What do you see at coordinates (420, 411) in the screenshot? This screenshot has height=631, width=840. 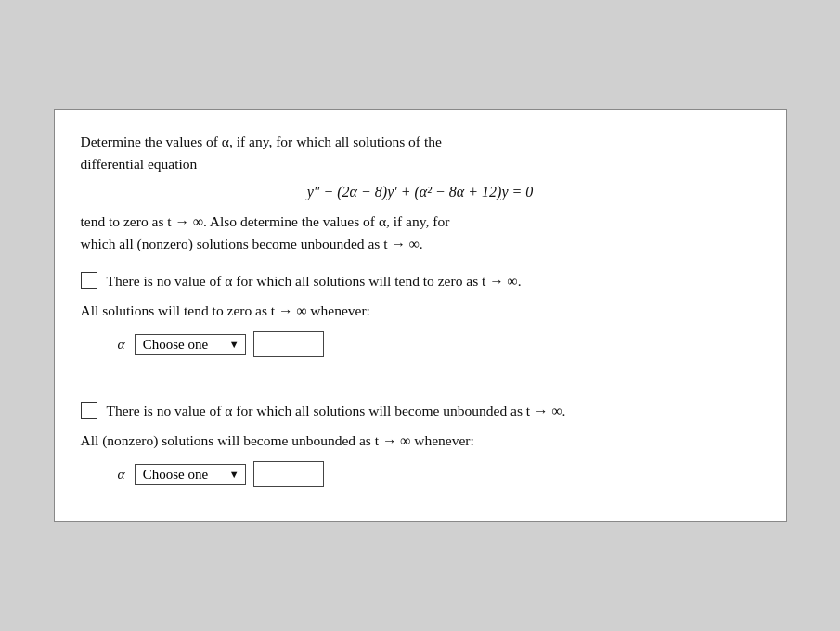 I see `checkbox-row-2: There is no value of α for which all sol…` at bounding box center [420, 411].